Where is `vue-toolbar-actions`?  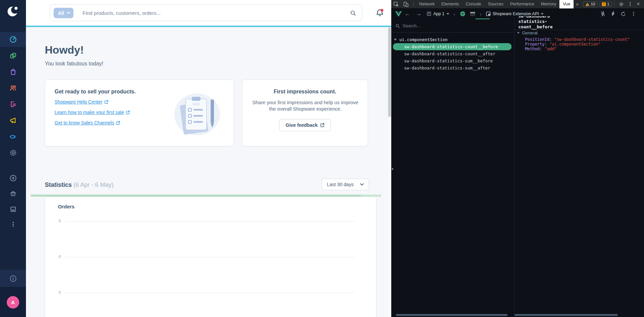 vue-toolbar-actions is located at coordinates (620, 14).